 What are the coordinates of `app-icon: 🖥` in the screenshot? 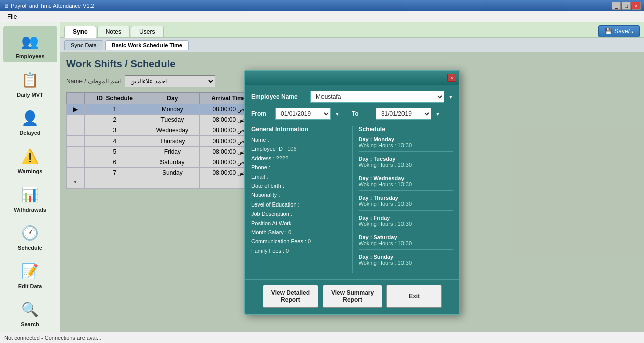 It's located at (6, 6).